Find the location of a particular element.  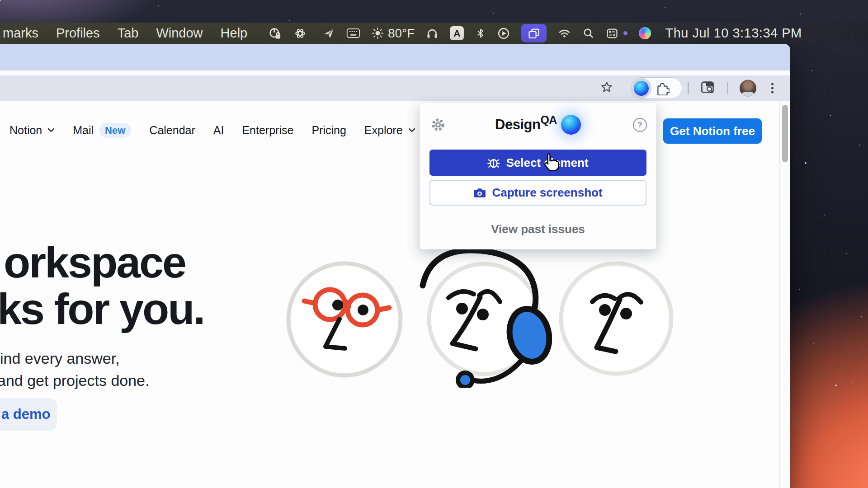

popup-header: DesignQA ? is located at coordinates (538, 125).